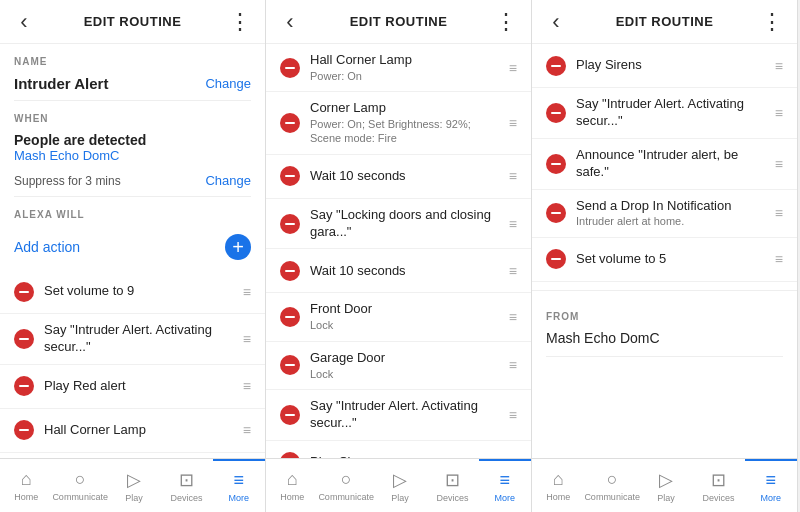 This screenshot has height=512, width=800. I want to click on nav-more-3: ≡ More, so click(771, 486).